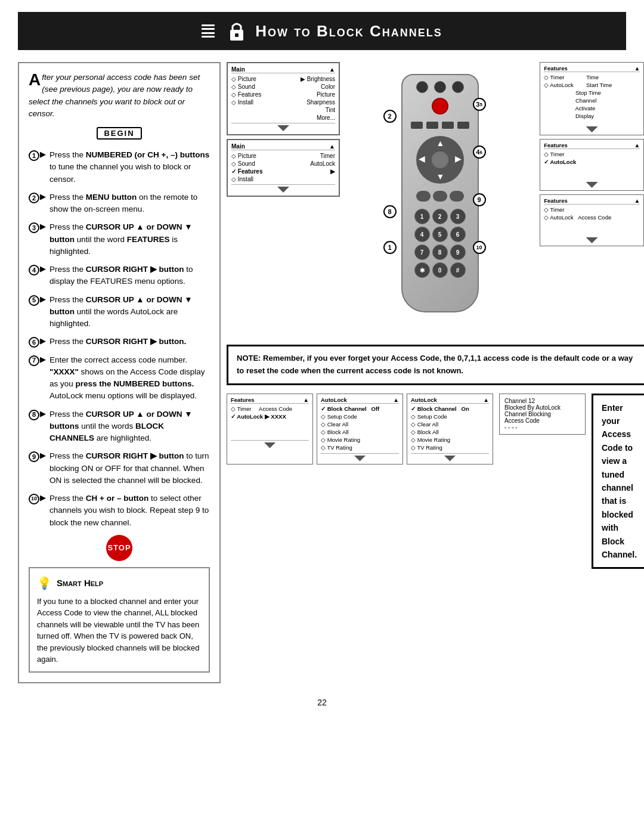 This screenshot has height=833, width=644. What do you see at coordinates (360, 400) in the screenshot?
I see `bs2-header: AutoLock ▲` at bounding box center [360, 400].